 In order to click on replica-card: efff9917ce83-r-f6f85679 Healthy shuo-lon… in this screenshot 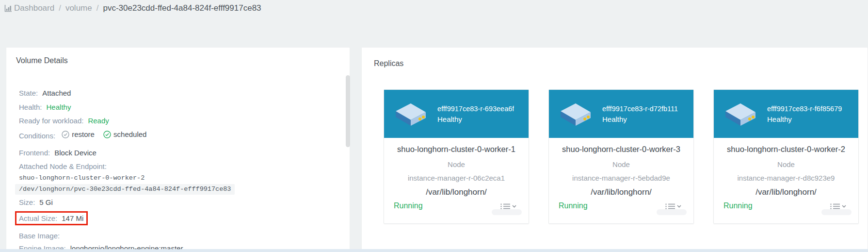, I will do `click(786, 156)`.